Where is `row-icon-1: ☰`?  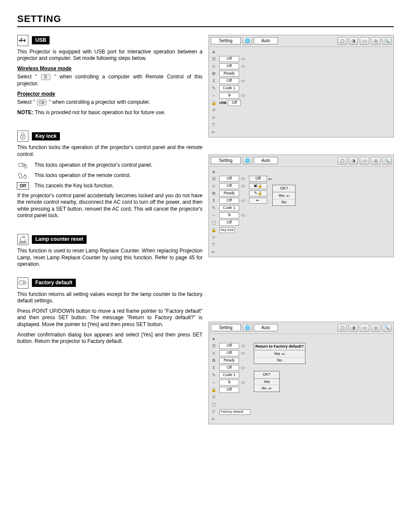
row-icon-1: ☰ is located at coordinates (214, 59).